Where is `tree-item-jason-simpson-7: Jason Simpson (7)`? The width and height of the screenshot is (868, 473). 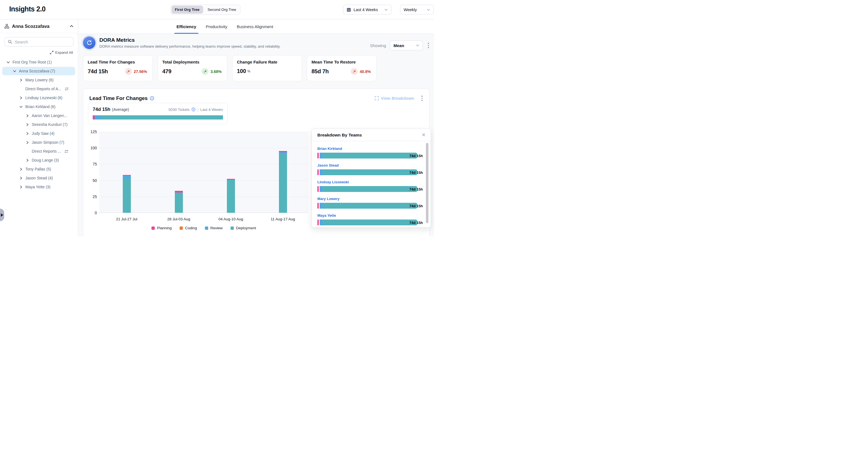
tree-item-jason-simpson-7: Jason Simpson (7) is located at coordinates (39, 142).